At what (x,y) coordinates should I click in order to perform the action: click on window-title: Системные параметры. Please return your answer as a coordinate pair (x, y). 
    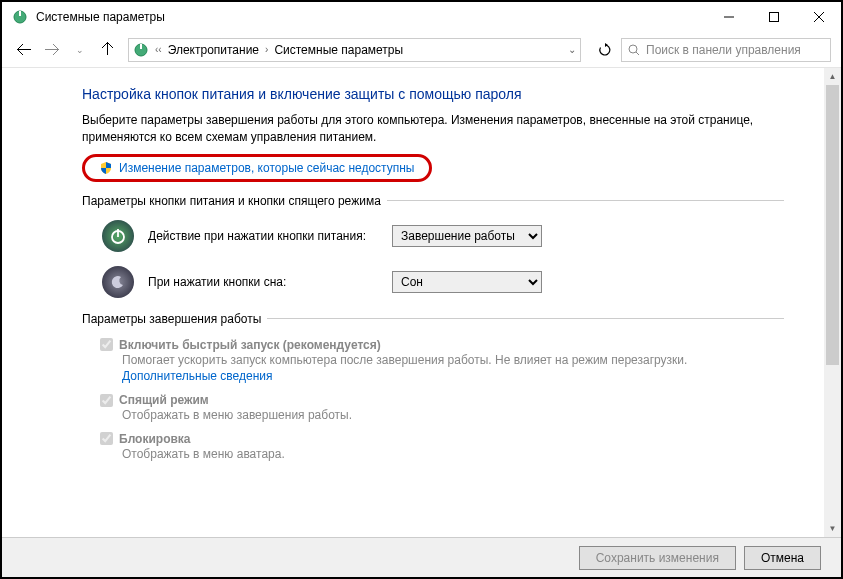
    Looking at the image, I should click on (371, 17).